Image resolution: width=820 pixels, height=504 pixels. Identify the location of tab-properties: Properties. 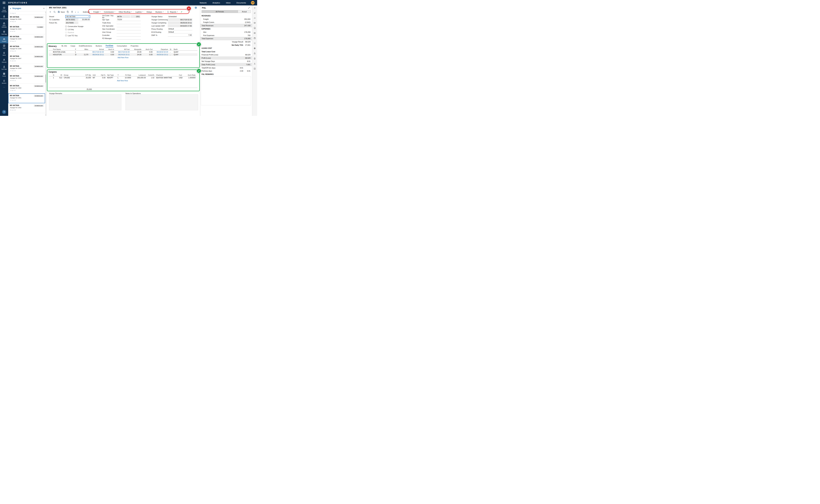
(134, 46).